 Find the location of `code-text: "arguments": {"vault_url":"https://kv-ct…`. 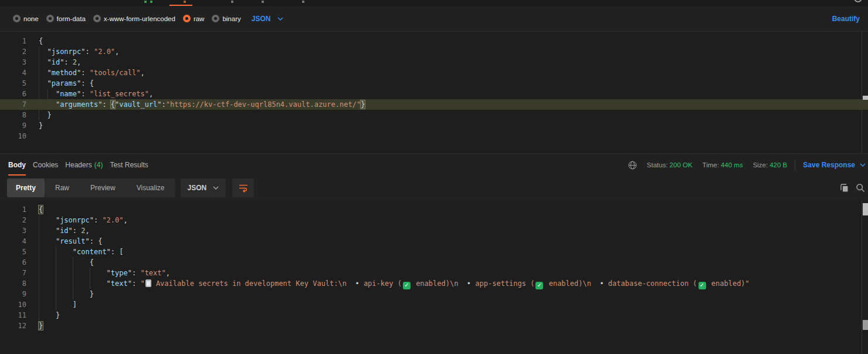

code-text: "arguments": {"vault_url":"https://kv-ct… is located at coordinates (202, 104).